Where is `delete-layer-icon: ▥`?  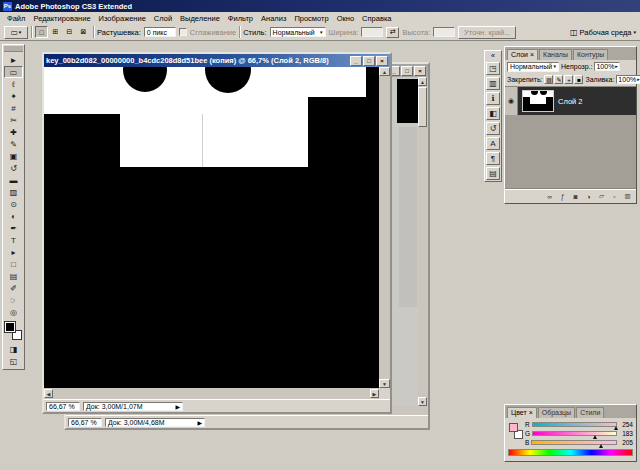
delete-layer-icon: ▥ is located at coordinates (628, 196).